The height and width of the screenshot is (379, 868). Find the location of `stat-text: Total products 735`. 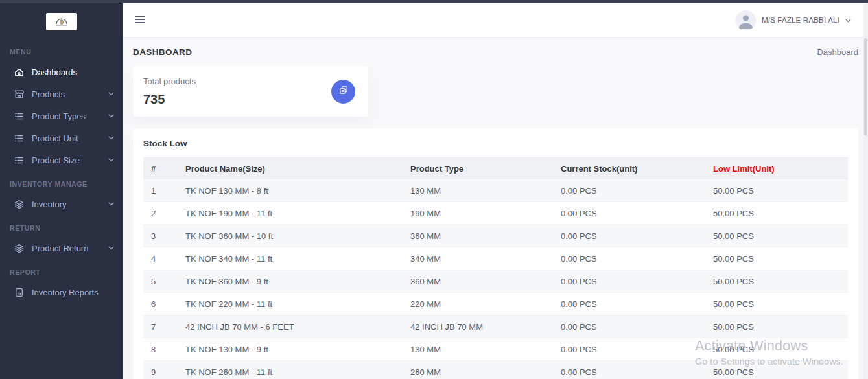

stat-text: Total products 735 is located at coordinates (170, 92).